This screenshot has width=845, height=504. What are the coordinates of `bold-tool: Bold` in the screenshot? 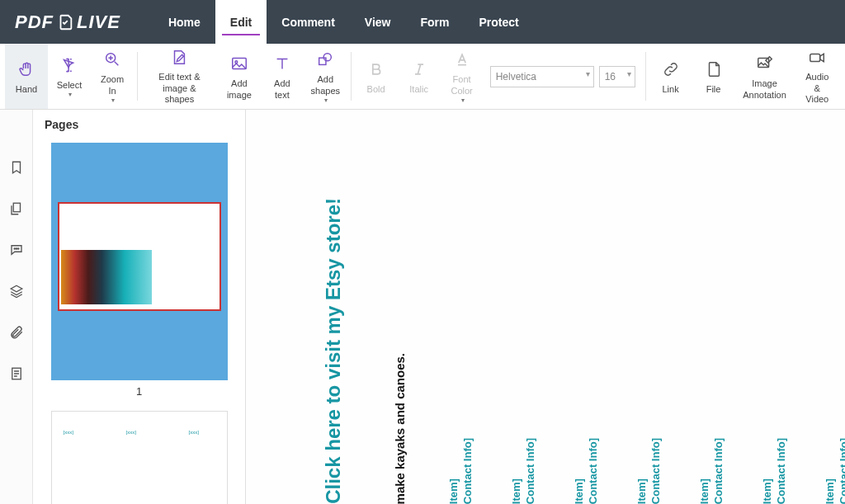 It's located at (376, 76).